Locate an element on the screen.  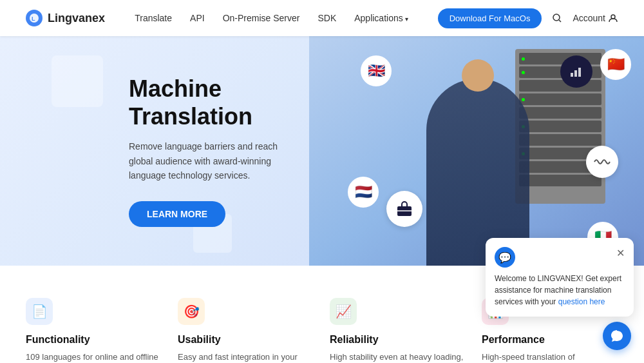
nav-translate: Translate is located at coordinates (153, 18).